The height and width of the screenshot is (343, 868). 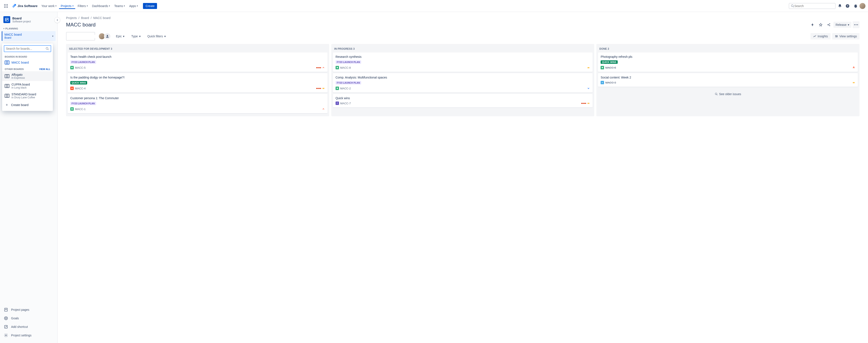 I want to click on nav-apps: Apps▾, so click(x=133, y=6).